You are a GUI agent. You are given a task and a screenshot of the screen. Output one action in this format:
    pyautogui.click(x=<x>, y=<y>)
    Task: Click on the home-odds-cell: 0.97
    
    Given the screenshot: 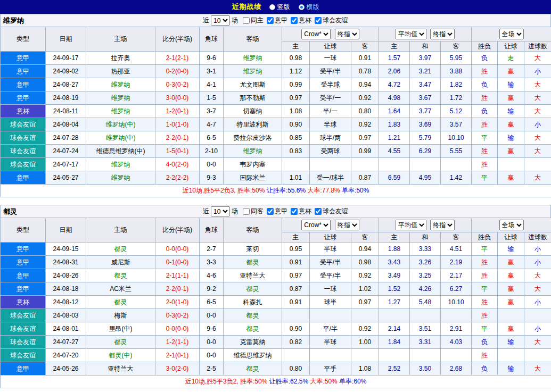 What is the action you would take?
    pyautogui.click(x=296, y=98)
    